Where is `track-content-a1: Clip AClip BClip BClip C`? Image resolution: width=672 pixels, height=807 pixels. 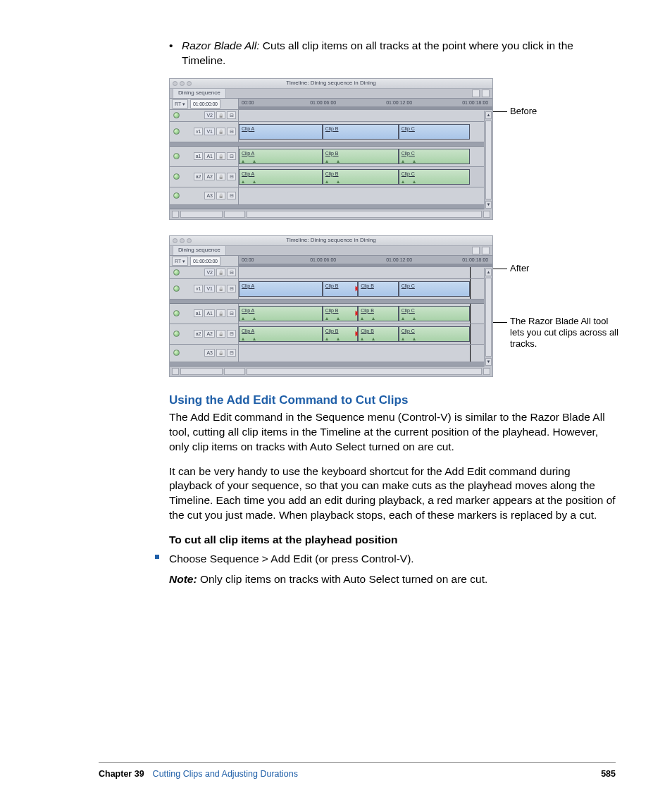
track-content-a1: Clip AClip BClip BClip C is located at coordinates (366, 314).